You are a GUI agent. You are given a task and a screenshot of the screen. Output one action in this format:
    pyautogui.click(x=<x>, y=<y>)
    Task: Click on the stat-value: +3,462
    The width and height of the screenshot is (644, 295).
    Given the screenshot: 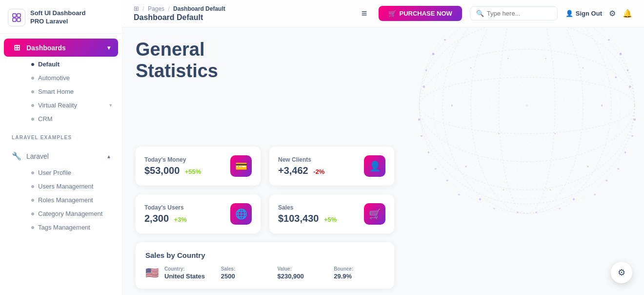 What is the action you would take?
    pyautogui.click(x=293, y=170)
    